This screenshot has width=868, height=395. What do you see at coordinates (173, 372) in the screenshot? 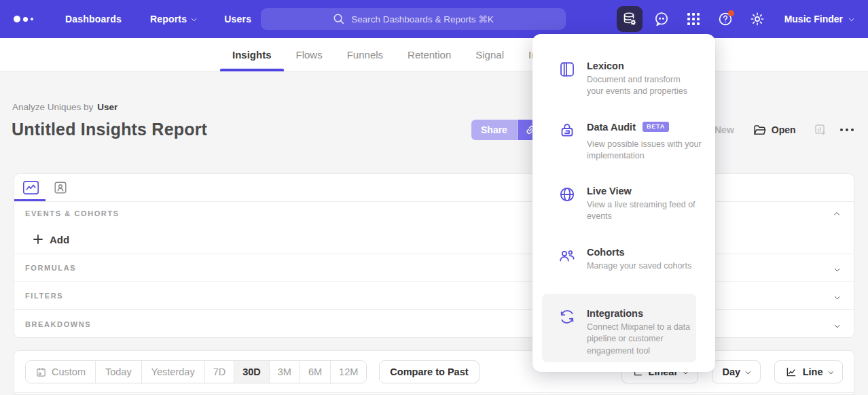
I see `range-label: Yesterday` at bounding box center [173, 372].